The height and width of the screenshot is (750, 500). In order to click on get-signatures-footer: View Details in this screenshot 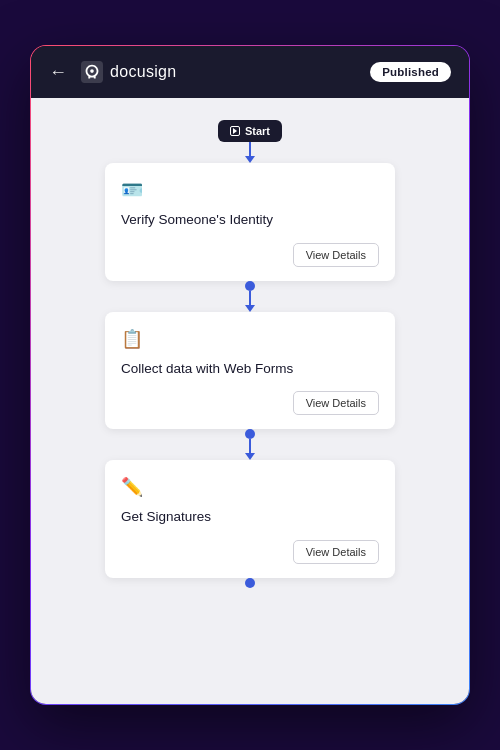, I will do `click(250, 552)`.